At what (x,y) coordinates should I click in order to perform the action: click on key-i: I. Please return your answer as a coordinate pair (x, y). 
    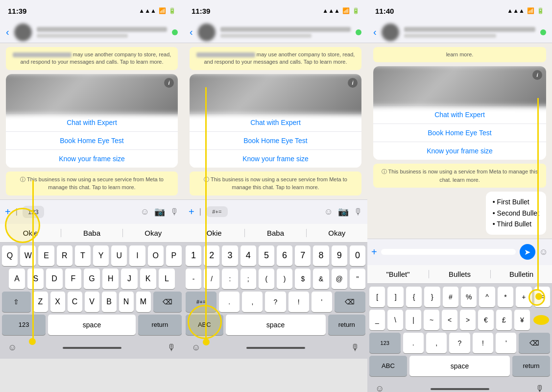
    Looking at the image, I should click on (137, 256).